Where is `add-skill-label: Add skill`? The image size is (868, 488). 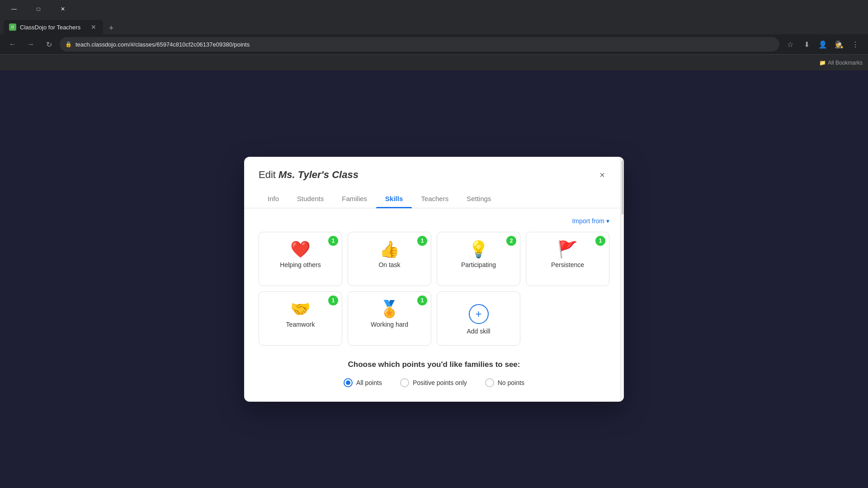 add-skill-label: Add skill is located at coordinates (478, 331).